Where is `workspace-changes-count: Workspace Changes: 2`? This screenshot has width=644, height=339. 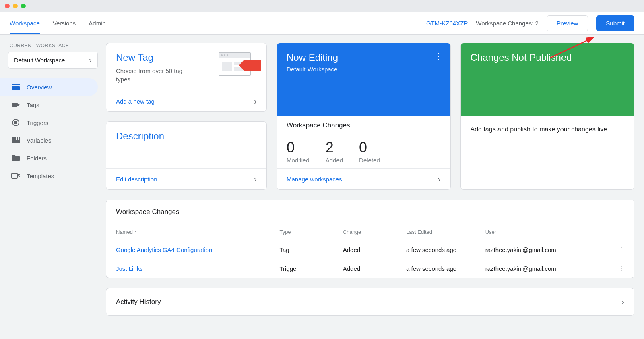 workspace-changes-count: Workspace Changes: 2 is located at coordinates (507, 23).